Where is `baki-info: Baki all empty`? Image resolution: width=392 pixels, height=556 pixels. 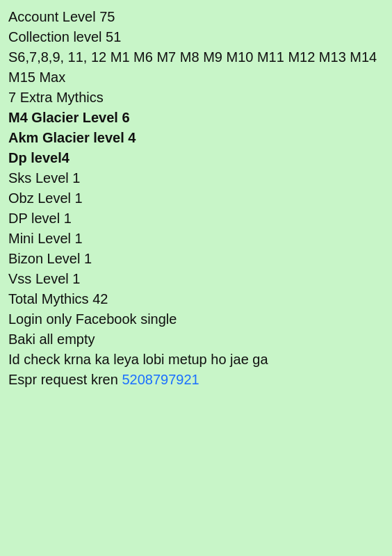 baki-info: Baki all empty is located at coordinates (196, 339).